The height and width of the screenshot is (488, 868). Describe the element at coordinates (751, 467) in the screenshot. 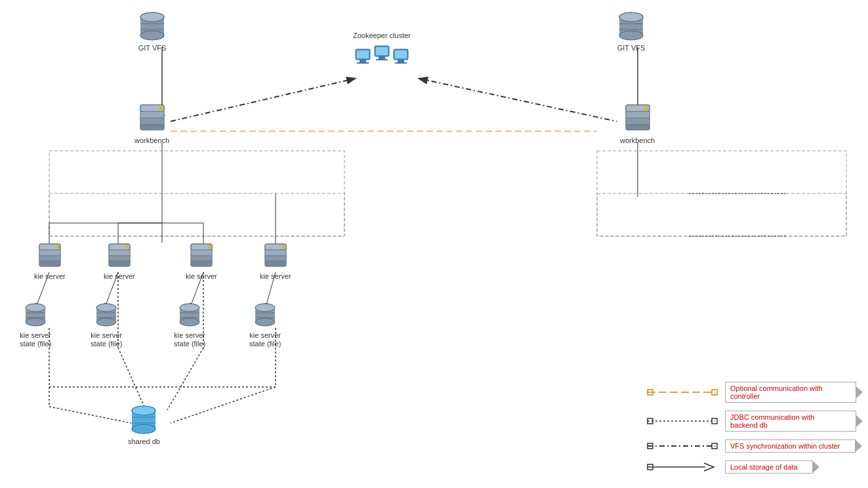

I see `legend-item-local: Local storage of data` at that location.